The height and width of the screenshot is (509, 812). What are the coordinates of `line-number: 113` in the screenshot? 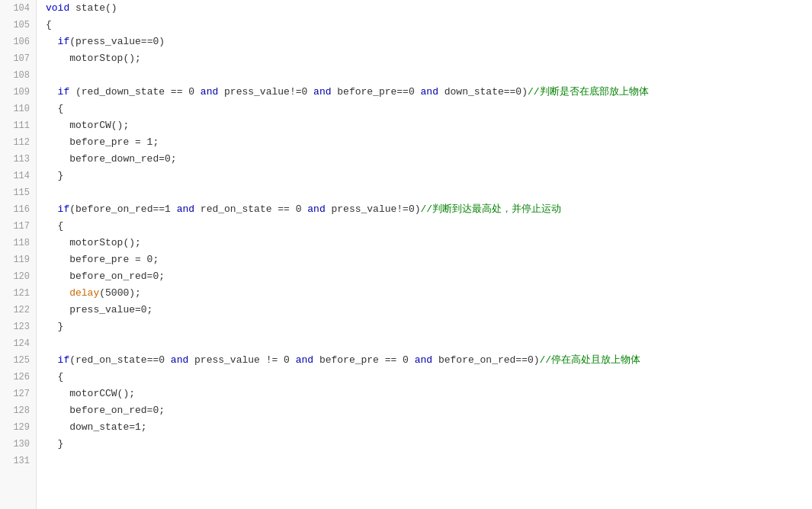 It's located at (18, 159).